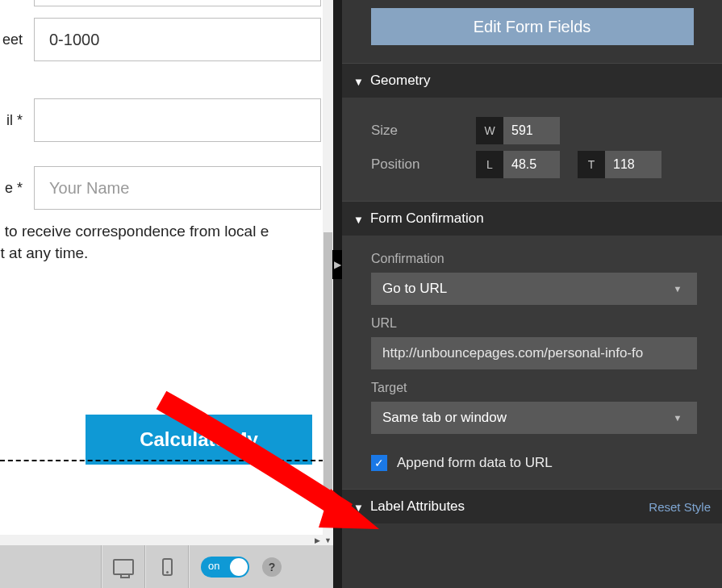  Describe the element at coordinates (490, 131) in the screenshot. I see `width-tag: W` at that location.